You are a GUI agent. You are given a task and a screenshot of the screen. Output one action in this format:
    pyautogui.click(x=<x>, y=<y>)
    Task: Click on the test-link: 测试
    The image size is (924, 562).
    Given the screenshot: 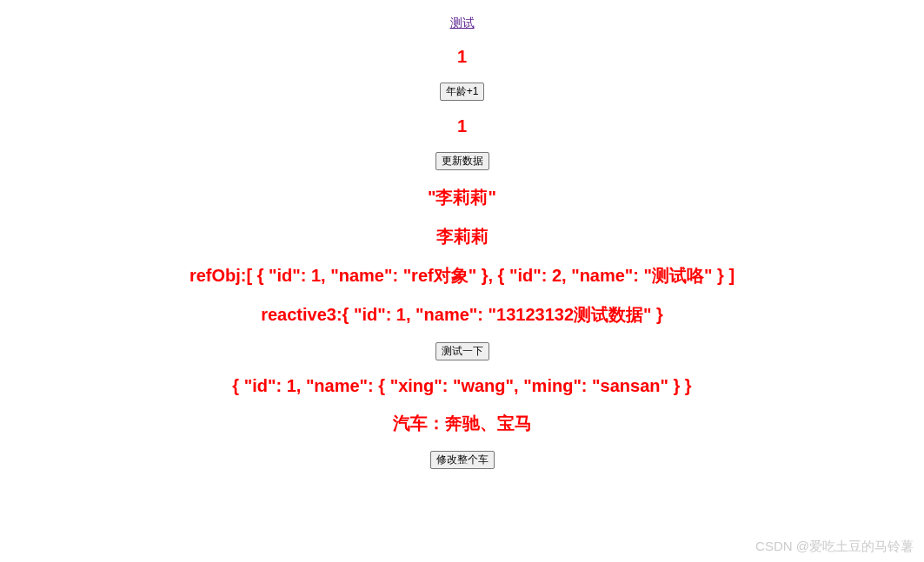 What is the action you would take?
    pyautogui.click(x=462, y=23)
    